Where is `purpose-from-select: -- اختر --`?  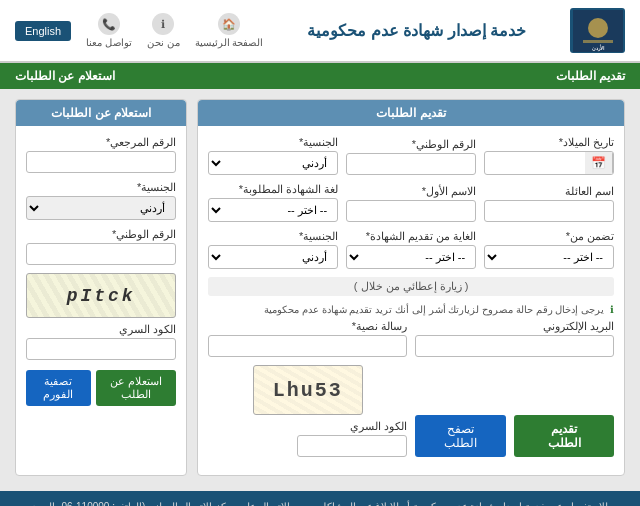 purpose-from-select: -- اختر -- is located at coordinates (549, 257).